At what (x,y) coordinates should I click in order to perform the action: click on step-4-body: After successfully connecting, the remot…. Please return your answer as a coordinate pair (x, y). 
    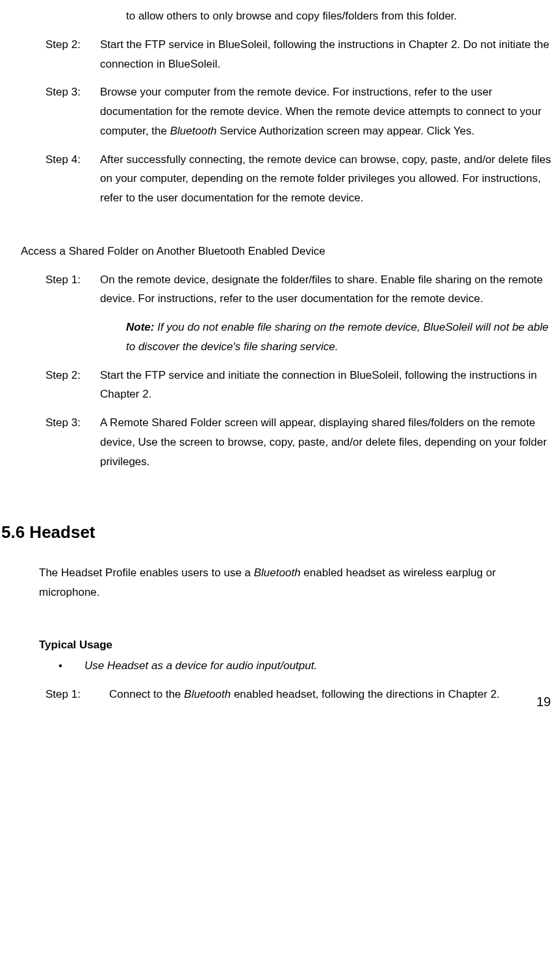
    Looking at the image, I should click on (322, 179).